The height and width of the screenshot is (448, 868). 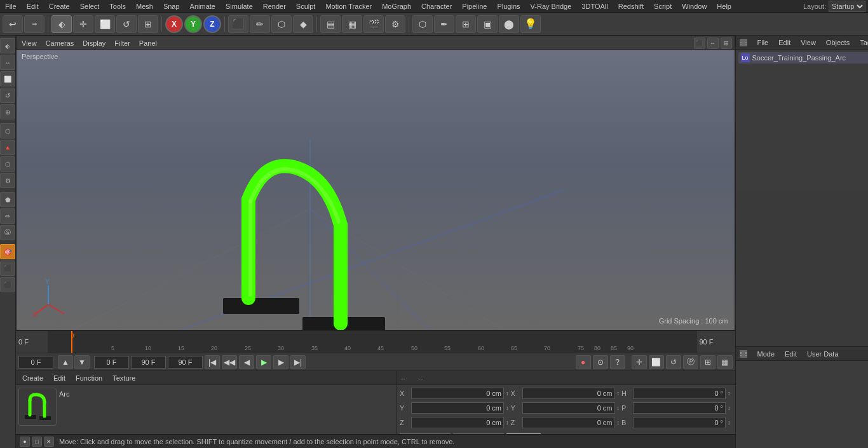 What do you see at coordinates (466, 24) in the screenshot?
I see `array-button: ⊞` at bounding box center [466, 24].